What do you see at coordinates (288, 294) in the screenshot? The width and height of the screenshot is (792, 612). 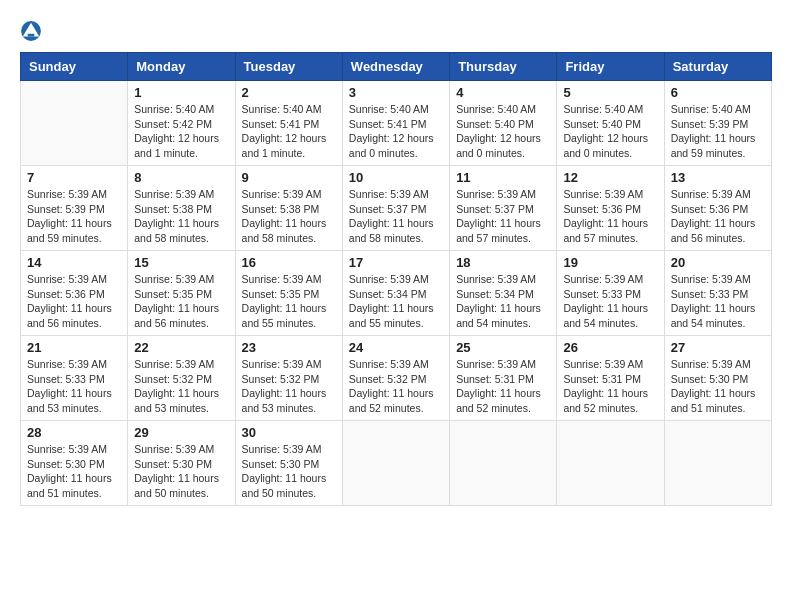 I see `calendar-cell: 16Sunrise: 5:39 AM Sunset: 5:35 PM Dayli…` at bounding box center [288, 294].